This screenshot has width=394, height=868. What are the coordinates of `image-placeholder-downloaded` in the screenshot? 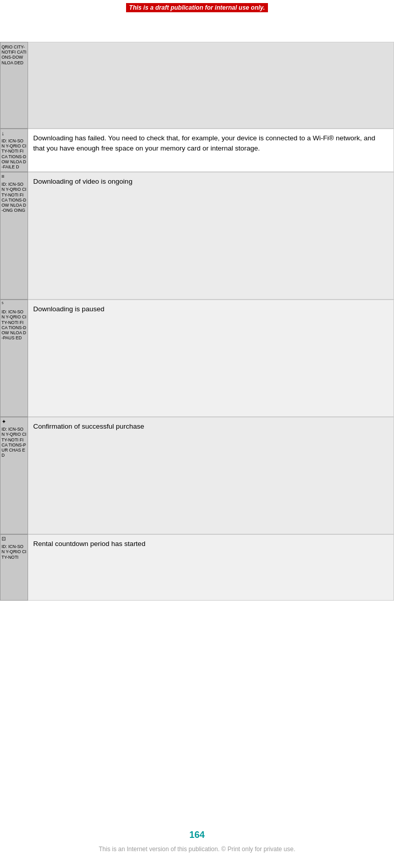 It's located at (211, 85).